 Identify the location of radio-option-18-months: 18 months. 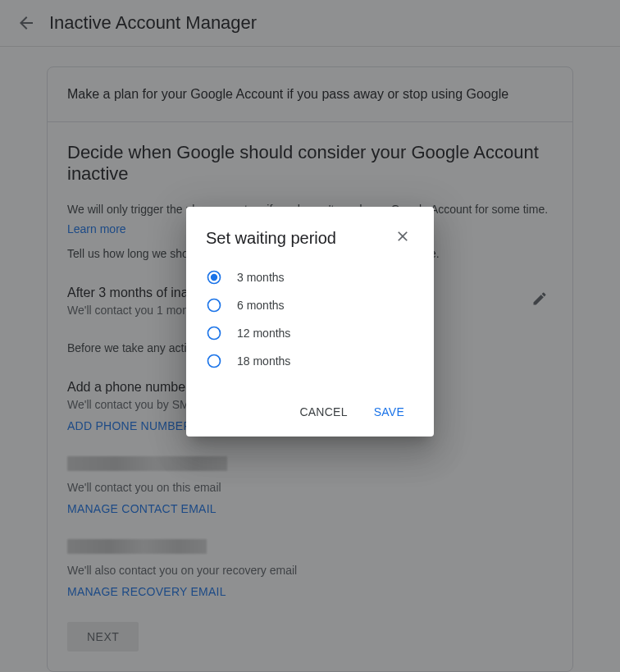
(310, 361).